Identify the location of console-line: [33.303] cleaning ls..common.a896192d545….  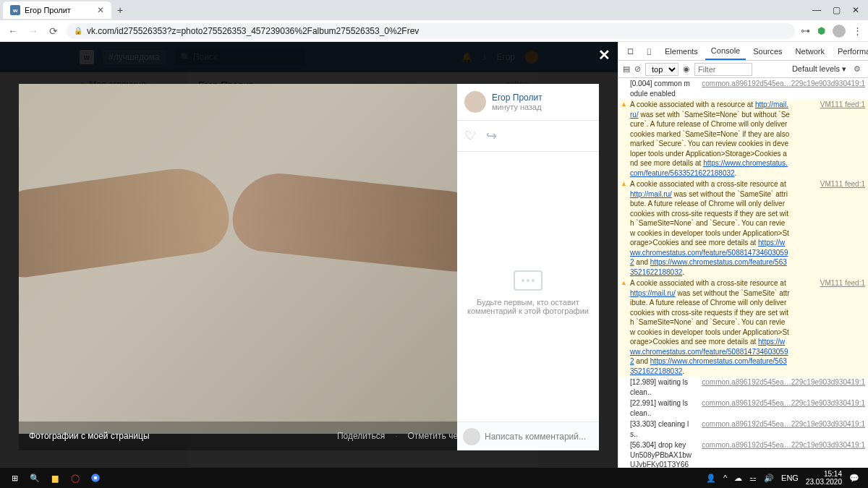
(744, 429).